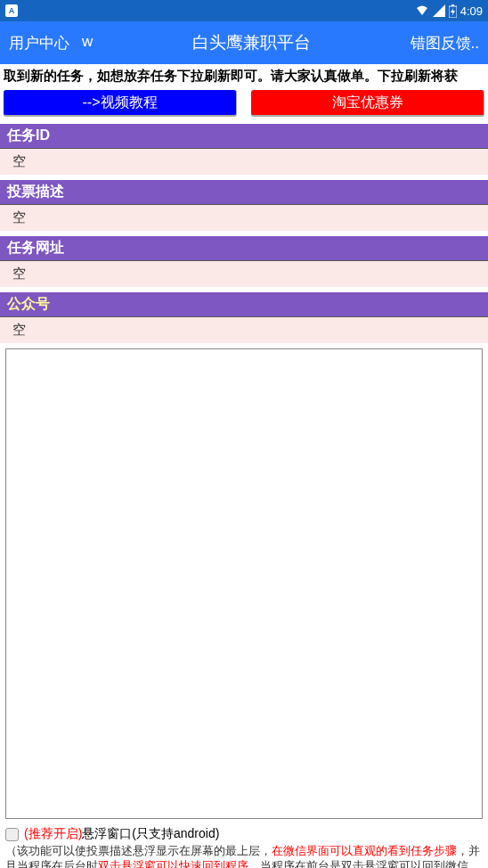 The image size is (488, 868). I want to click on taobao-coupon-button: 淘宝优惠券, so click(368, 103).